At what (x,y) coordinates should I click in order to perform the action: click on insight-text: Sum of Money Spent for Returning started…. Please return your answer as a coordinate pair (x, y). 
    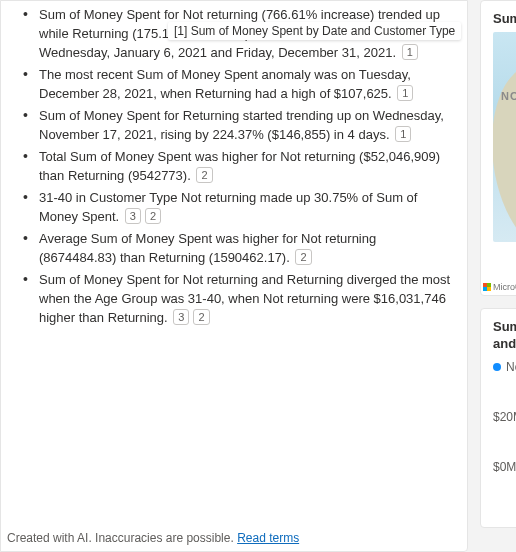
    Looking at the image, I should click on (242, 125).